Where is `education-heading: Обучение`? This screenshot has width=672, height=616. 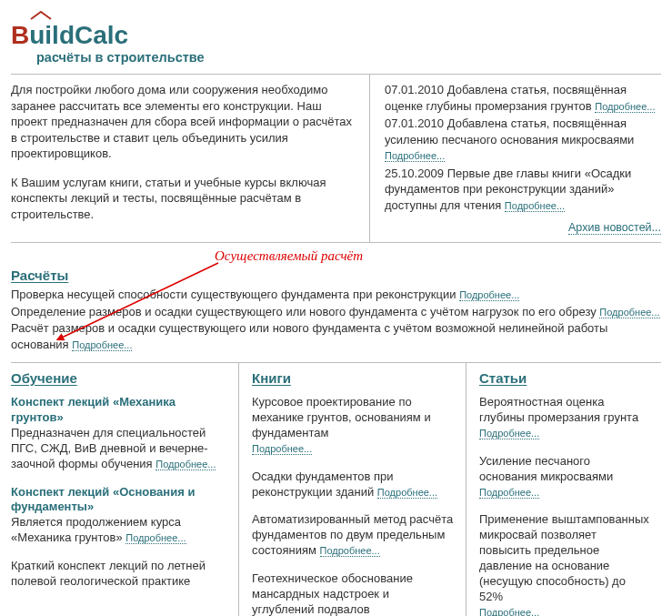
education-heading: Обучение is located at coordinates (44, 379).